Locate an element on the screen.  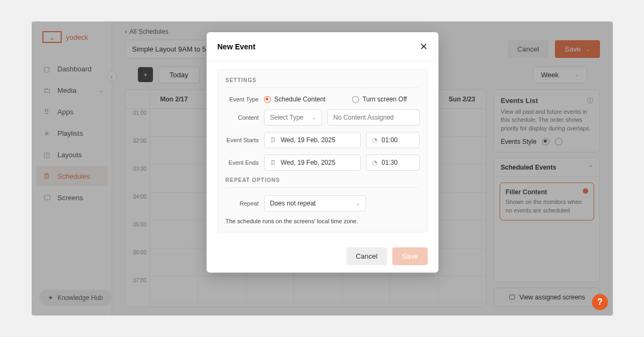
radio-turn-screen-off: Turn screen Off is located at coordinates (379, 99).